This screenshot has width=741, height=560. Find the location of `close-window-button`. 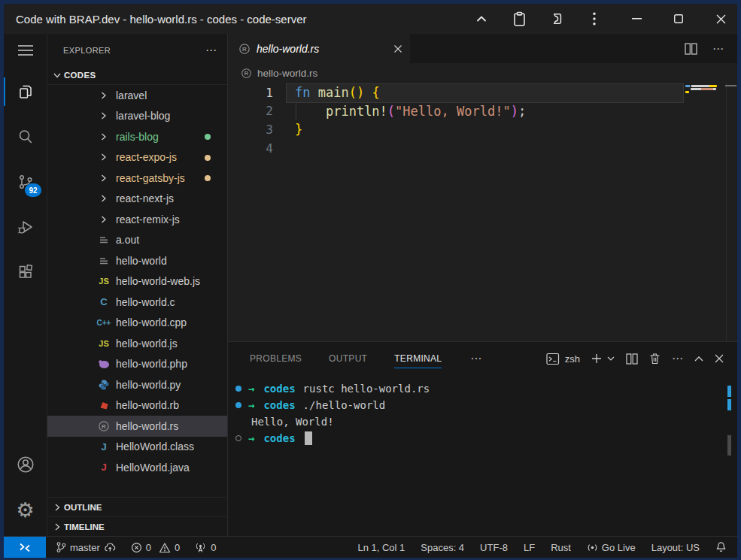

close-window-button is located at coordinates (721, 19).